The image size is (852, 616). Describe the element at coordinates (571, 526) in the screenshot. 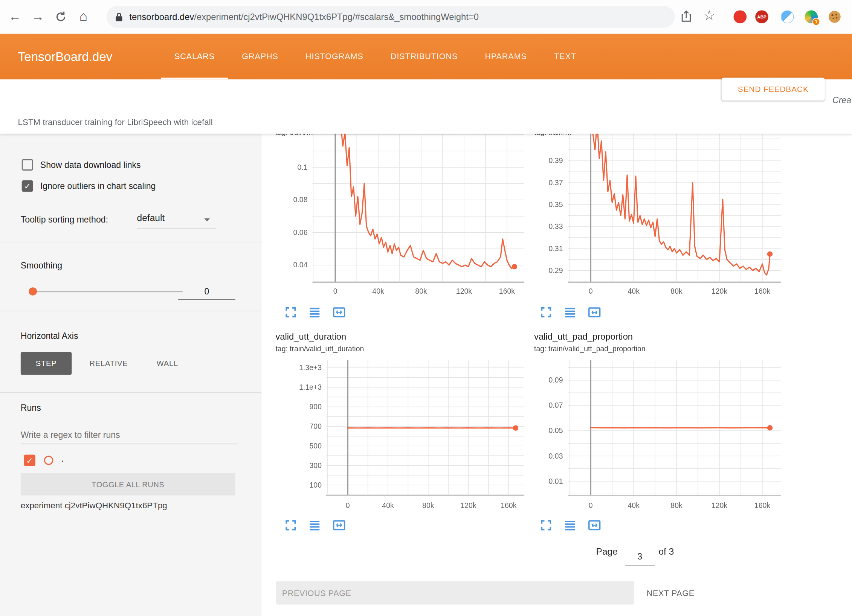

I see `chart-3-toolbar` at that location.